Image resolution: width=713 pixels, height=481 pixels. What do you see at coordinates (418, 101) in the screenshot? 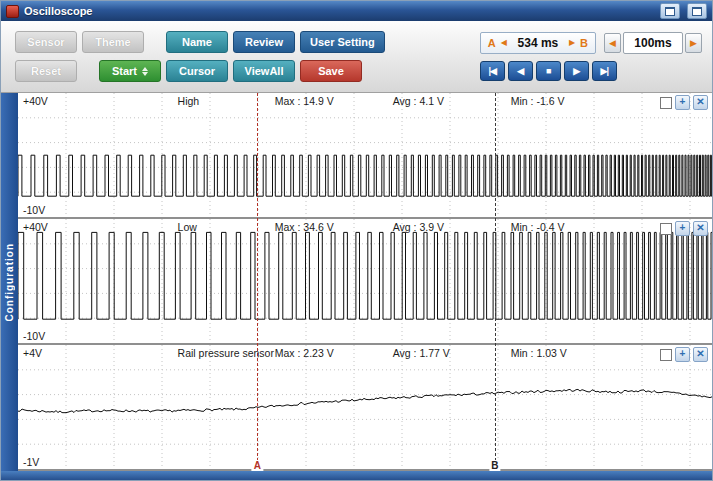
I see `stat-avg: Avg : 4.1 V` at bounding box center [418, 101].